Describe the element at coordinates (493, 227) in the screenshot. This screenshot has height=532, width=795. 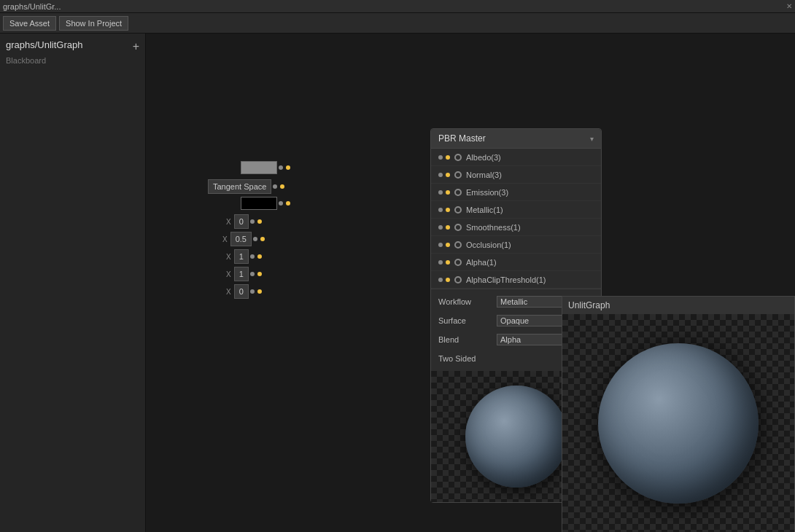
I see `port-label-smoothness: Smoothness(1)` at that location.